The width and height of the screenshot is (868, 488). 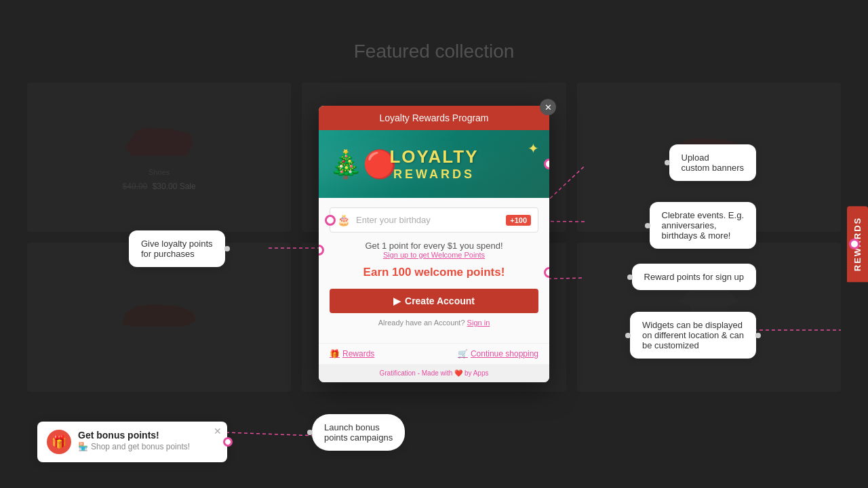 I want to click on bonus-connector-dot, so click(x=228, y=442).